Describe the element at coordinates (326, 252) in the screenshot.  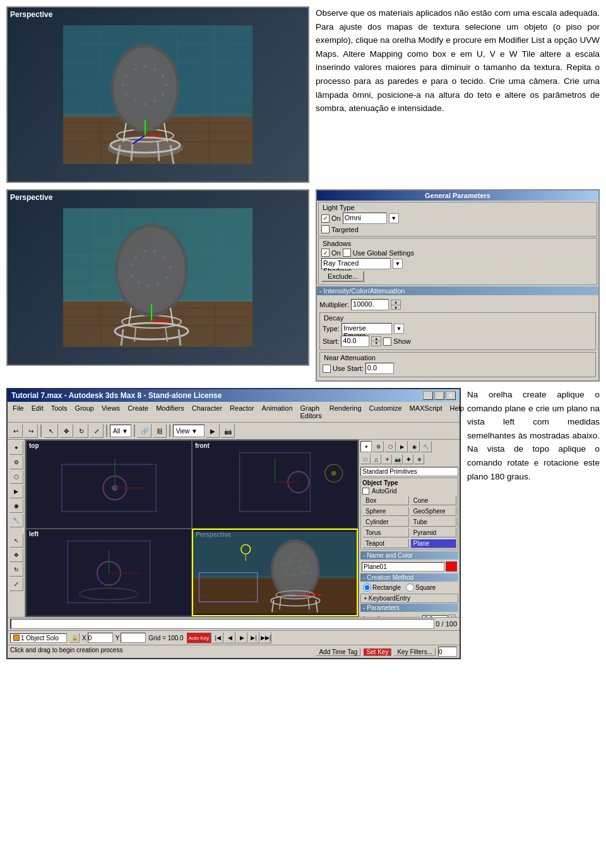
I see `shadows-on-checkbox: ✓` at that location.